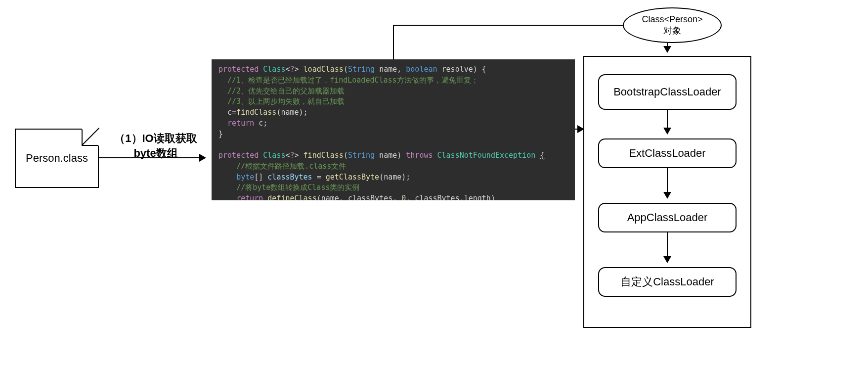 The width and height of the screenshot is (868, 367). Describe the element at coordinates (393, 70) in the screenshot. I see `code-line-1: protected Class<?> loadClass(String name…` at that location.